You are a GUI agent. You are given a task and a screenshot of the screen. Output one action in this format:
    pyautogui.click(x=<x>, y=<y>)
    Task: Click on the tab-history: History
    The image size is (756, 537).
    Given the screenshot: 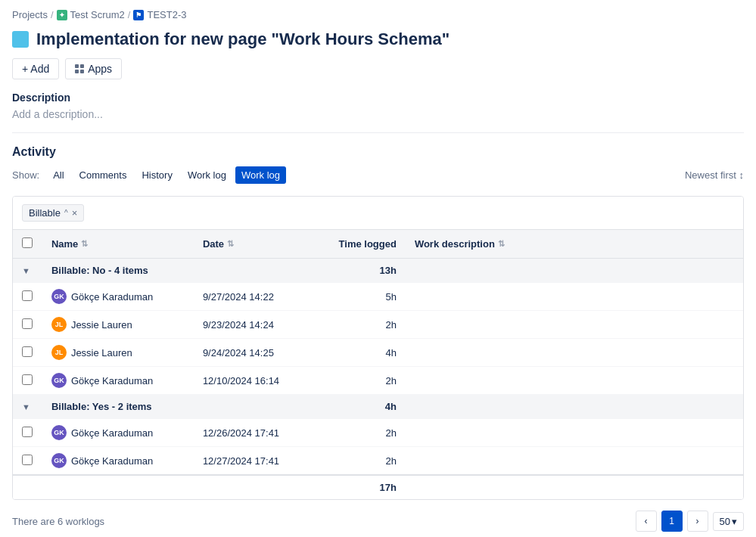 What is the action you would take?
    pyautogui.click(x=157, y=175)
    